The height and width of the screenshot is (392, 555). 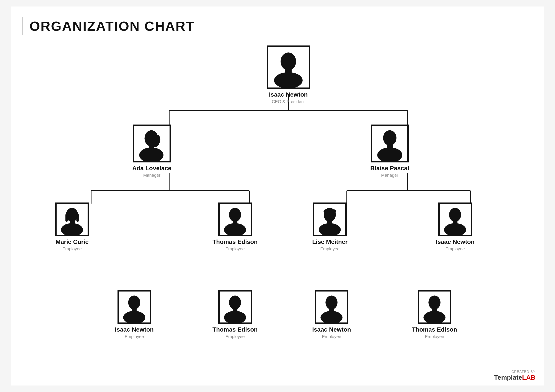 What do you see at coordinates (235, 315) in the screenshot?
I see `employee-row3-2-node: Thomas Edison Employee` at bounding box center [235, 315].